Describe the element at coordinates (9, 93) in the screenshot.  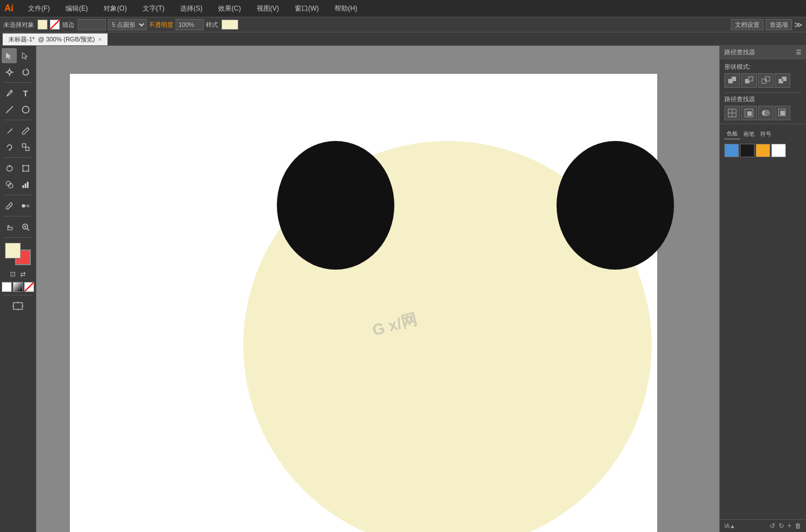
I see `pen-tool` at that location.